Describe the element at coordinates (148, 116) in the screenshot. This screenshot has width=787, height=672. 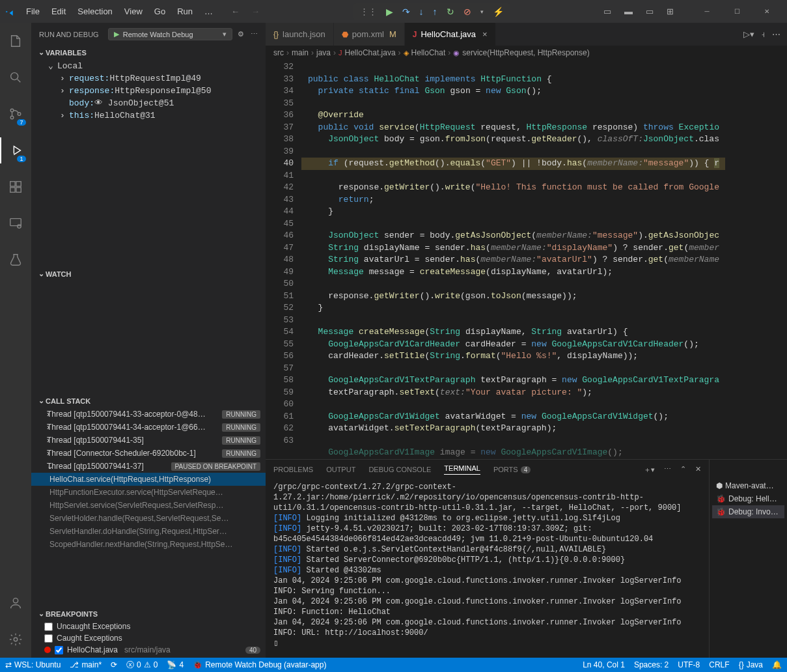
I see `var-this: ›this: HelloChat@31` at that location.